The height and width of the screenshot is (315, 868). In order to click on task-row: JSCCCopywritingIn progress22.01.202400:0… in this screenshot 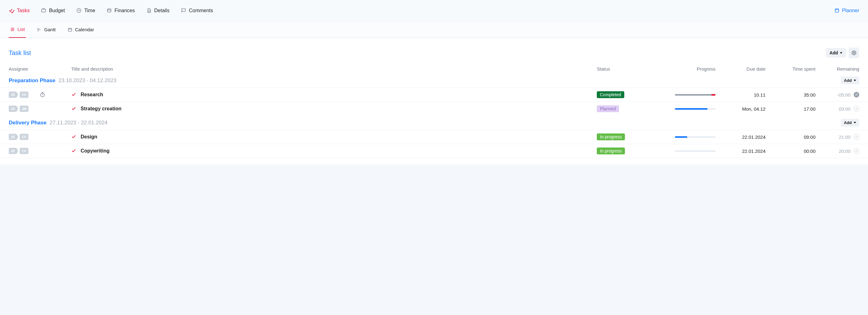, I will do `click(434, 151)`.